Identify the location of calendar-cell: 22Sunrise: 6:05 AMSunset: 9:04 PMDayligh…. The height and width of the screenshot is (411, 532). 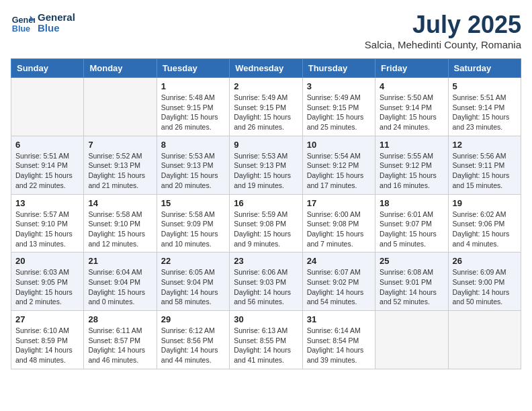
(193, 282).